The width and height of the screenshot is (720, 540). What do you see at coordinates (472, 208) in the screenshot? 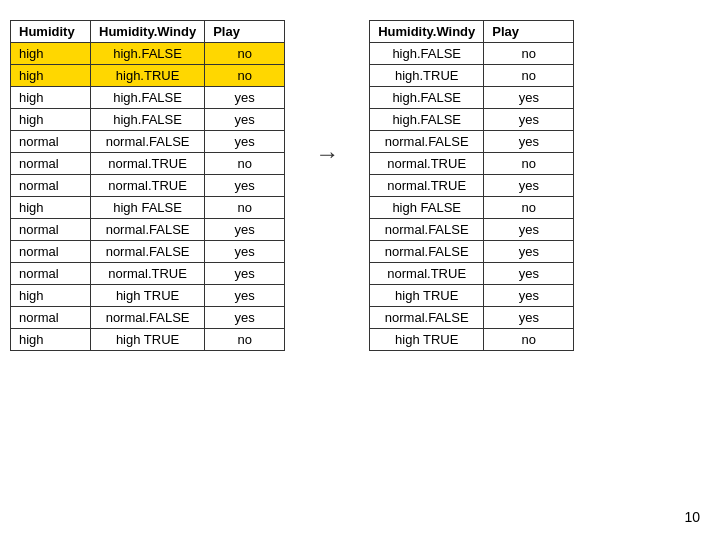
I see `right-table-row: high FALSEno` at bounding box center [472, 208].